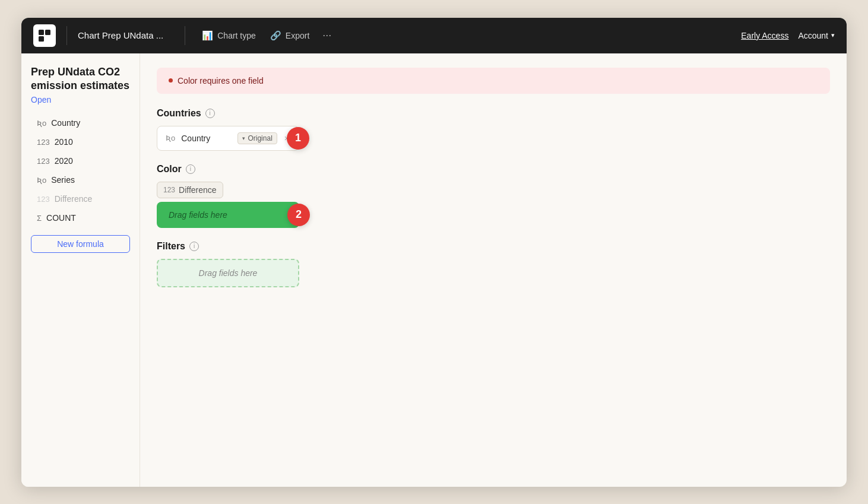 This screenshot has height=504, width=868. What do you see at coordinates (228, 138) in the screenshot?
I see `countries-field: Ʀo Country ▾ Original × 1` at bounding box center [228, 138].